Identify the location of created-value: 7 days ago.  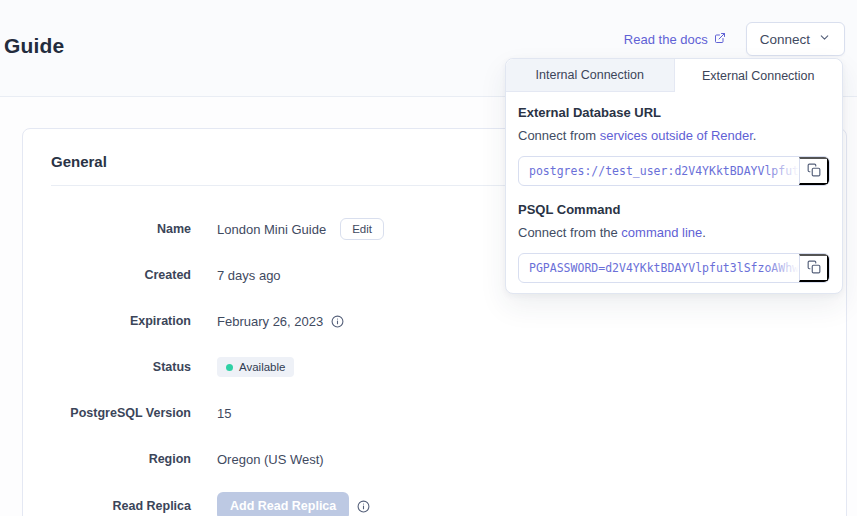
(249, 276).